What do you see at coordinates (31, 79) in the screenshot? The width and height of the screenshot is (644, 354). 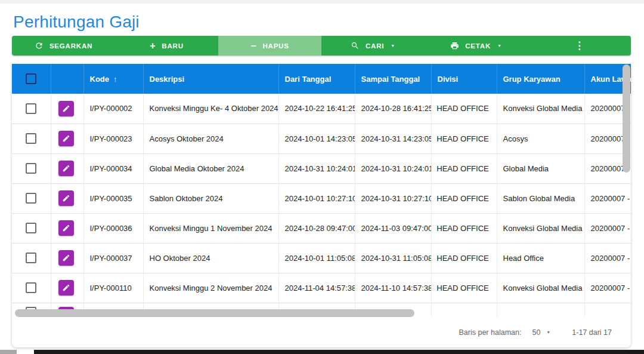 I see `select-all-checkbox` at bounding box center [31, 79].